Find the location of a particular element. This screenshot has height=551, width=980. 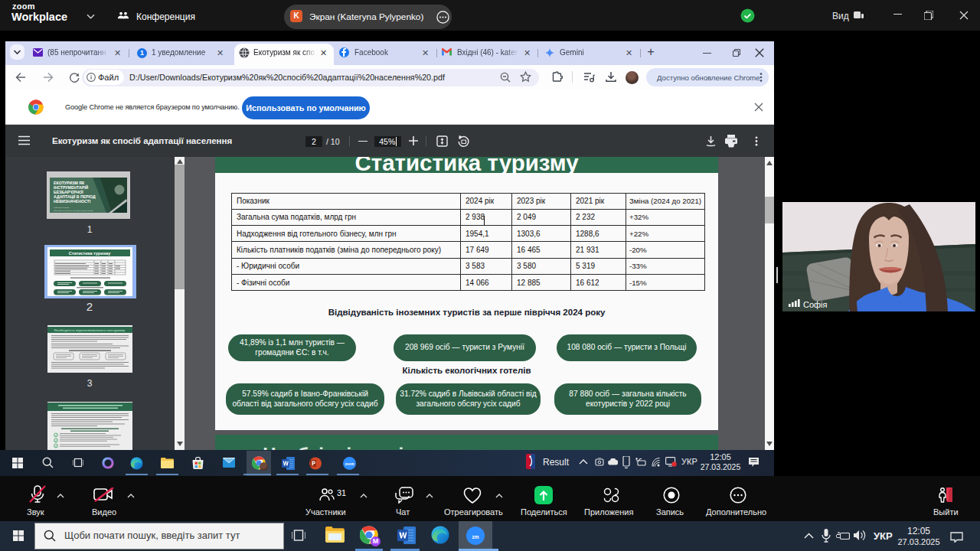

svg-text:Необхідність відновлювального: Необхідність відновлювального екотуризму is located at coordinates (90, 331).